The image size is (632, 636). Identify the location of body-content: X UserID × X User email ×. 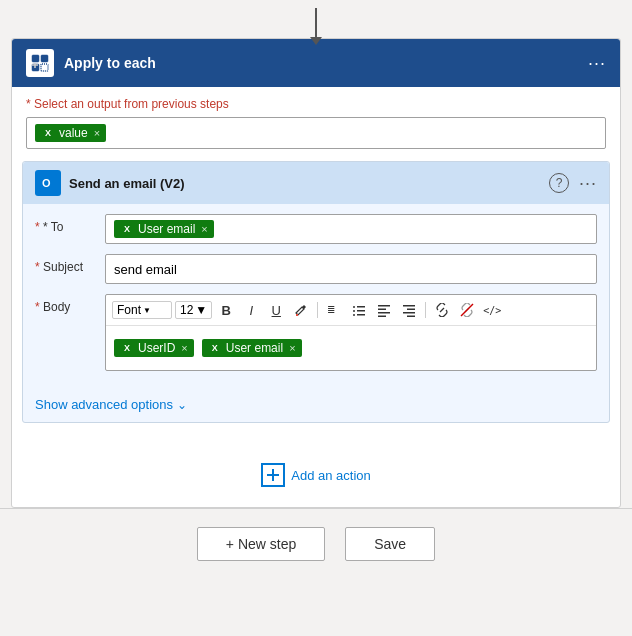
(351, 348).